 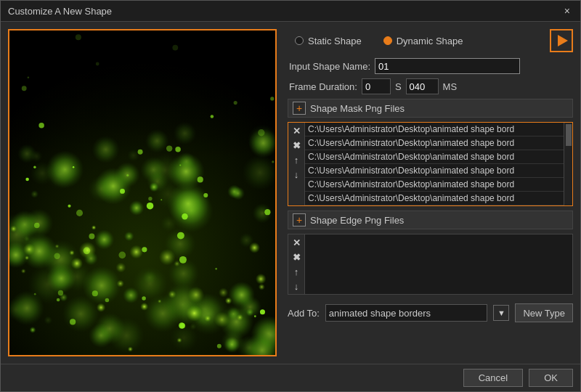 What do you see at coordinates (296, 242) in the screenshot?
I see `edge-remove-button: ✕` at bounding box center [296, 242].